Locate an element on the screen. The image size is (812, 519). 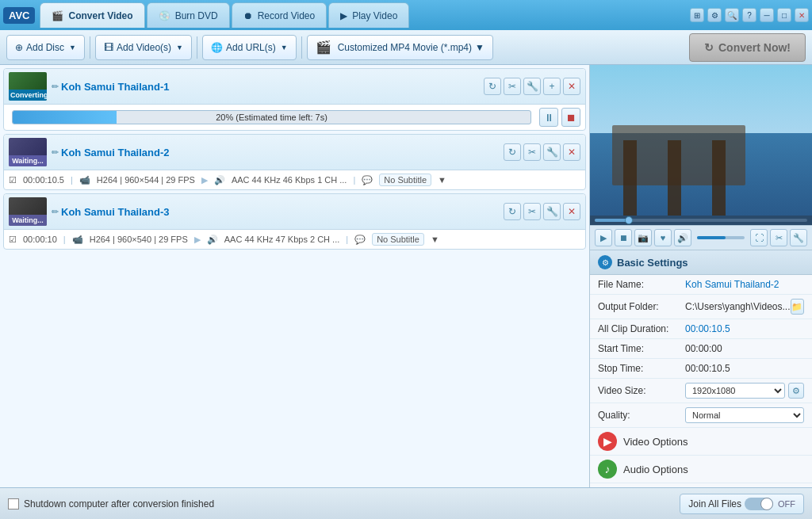
file-actions-3: ↻ ✂ 🔧 ✕ is located at coordinates (542, 212).